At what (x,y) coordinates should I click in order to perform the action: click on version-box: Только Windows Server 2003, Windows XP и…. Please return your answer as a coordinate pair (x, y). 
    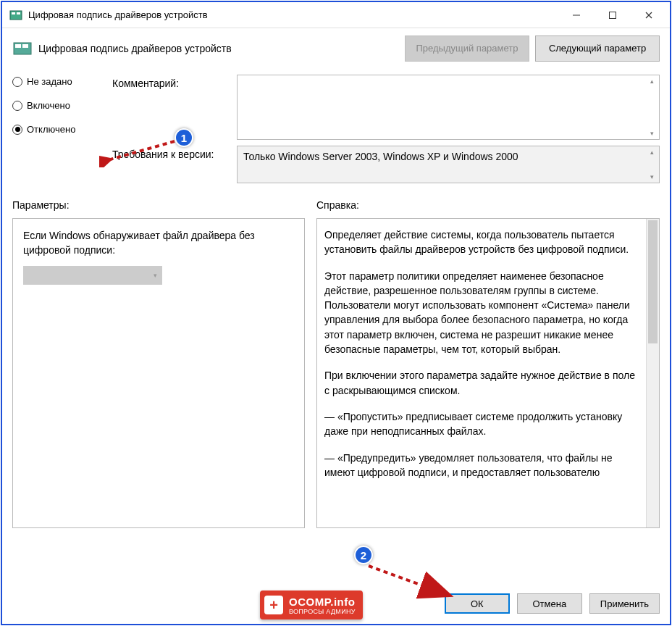
    Looking at the image, I should click on (448, 164).